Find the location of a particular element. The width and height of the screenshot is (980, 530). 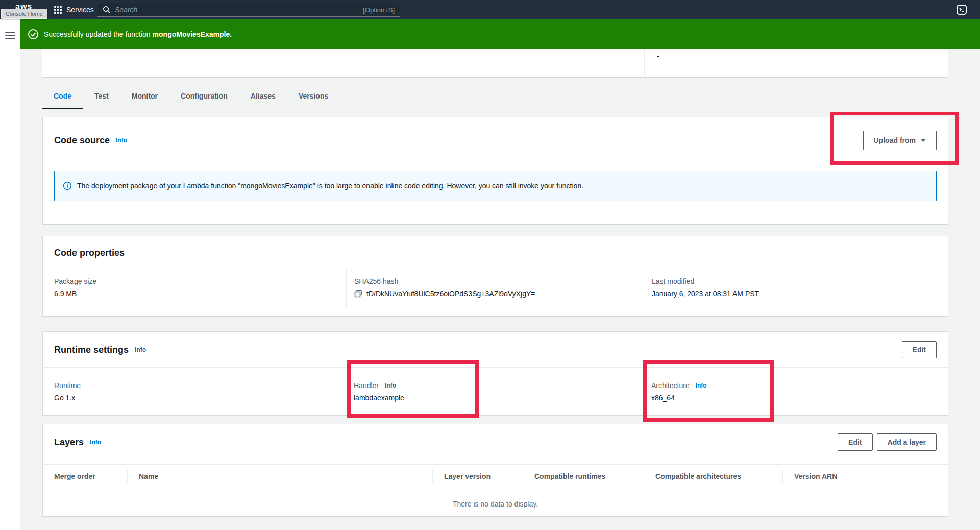

sha256-value: tD/DkNUvaYiuf8UlC5tz6oiOPdS3Sg+3AZl9oVyX… is located at coordinates (495, 294).